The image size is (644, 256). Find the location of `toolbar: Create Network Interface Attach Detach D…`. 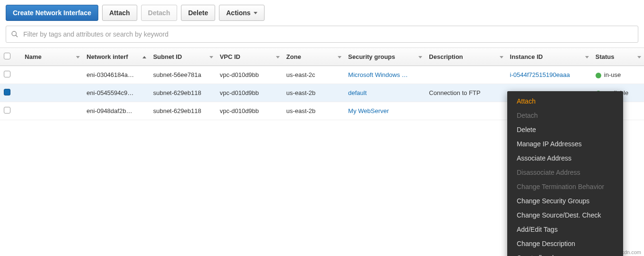

toolbar: Create Network Interface Attach Detach D… is located at coordinates (322, 13).